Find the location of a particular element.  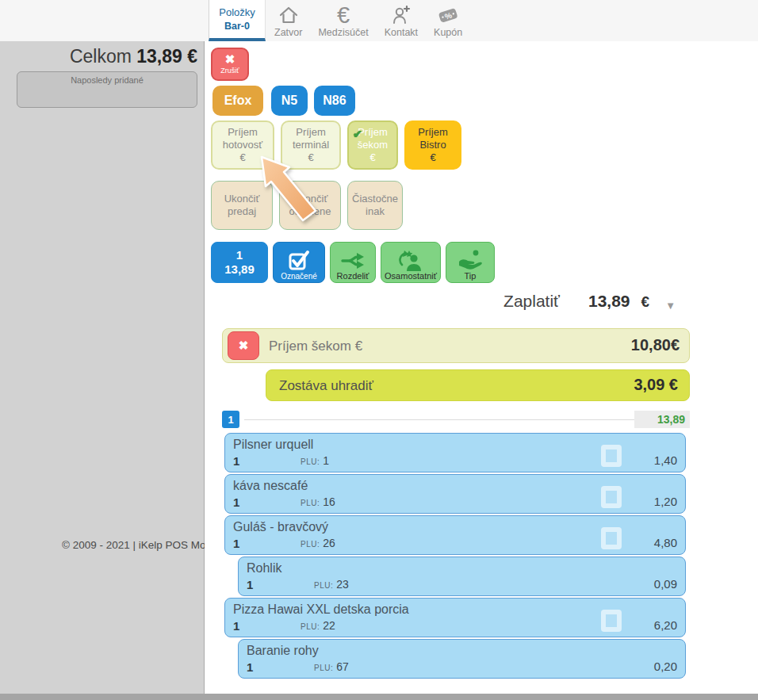

group-number-badge: 1 is located at coordinates (231, 419).